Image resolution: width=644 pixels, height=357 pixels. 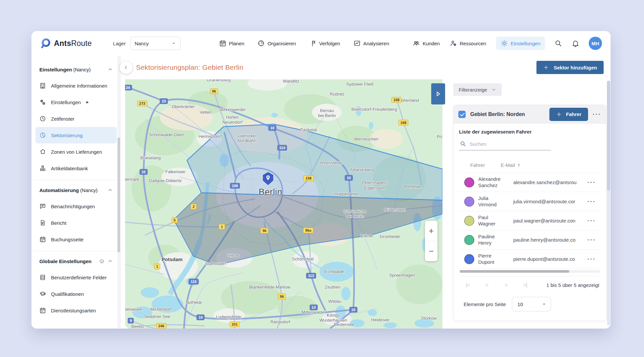 I want to click on settings-sidebar: Einstellungen (Nancy) Allgemeine Informa…, so click(x=76, y=192).